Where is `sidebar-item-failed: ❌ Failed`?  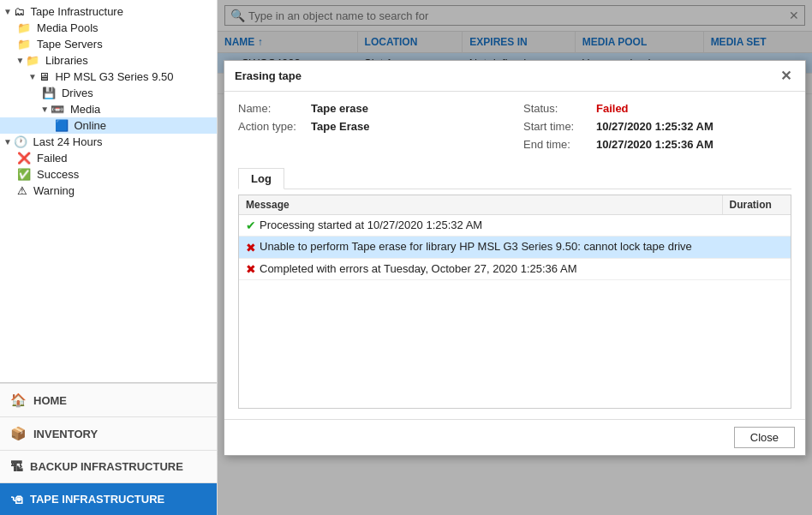 sidebar-item-failed: ❌ Failed is located at coordinates (108, 158).